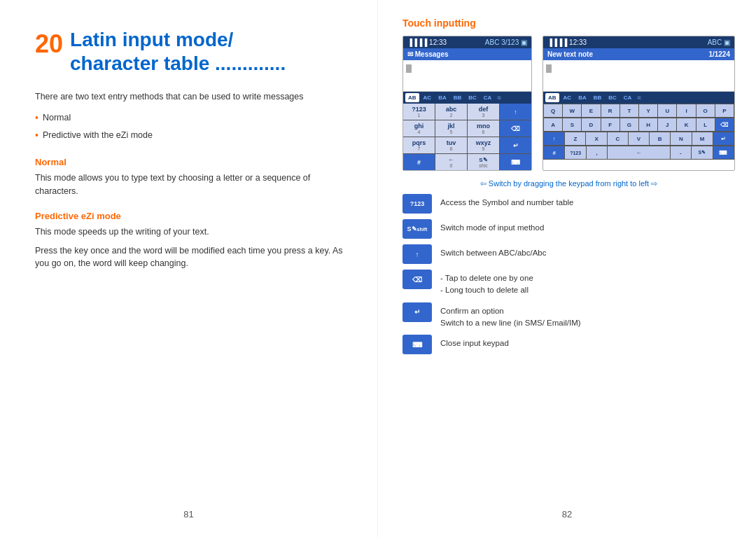 The image size is (756, 537). I want to click on page-number-left: 81, so click(188, 514).